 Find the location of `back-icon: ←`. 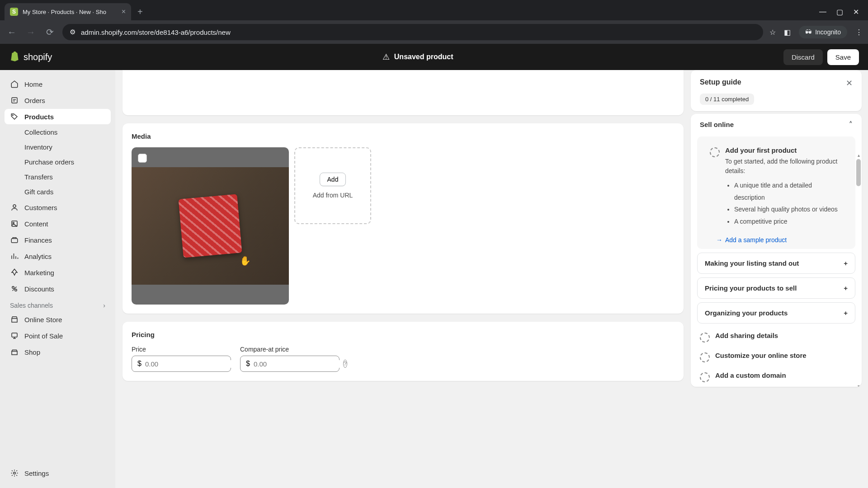

back-icon: ← is located at coordinates (12, 33).